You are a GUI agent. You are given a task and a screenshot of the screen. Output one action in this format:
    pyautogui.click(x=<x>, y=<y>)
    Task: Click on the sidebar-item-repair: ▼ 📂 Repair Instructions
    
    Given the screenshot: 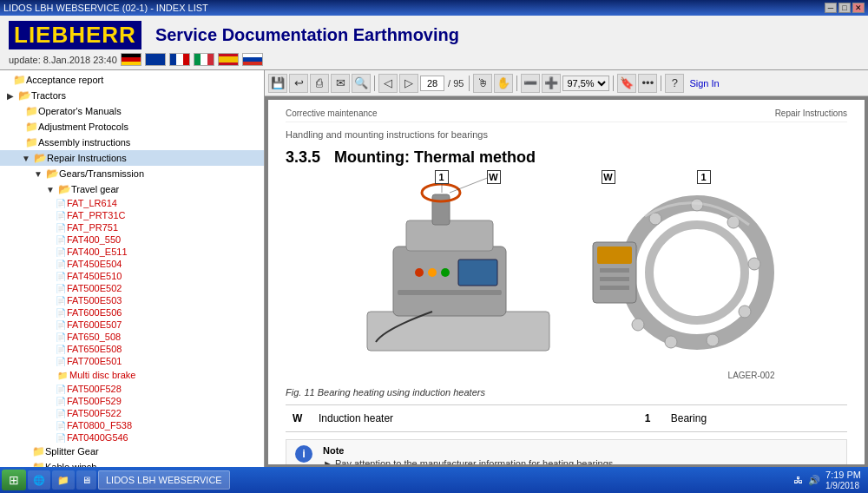 What is the action you would take?
    pyautogui.click(x=132, y=158)
    